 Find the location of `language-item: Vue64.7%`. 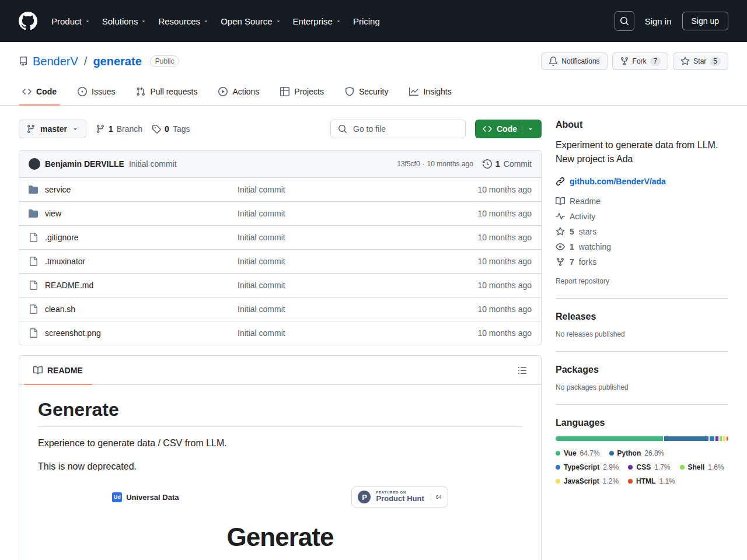

language-item: Vue64.7% is located at coordinates (578, 453).